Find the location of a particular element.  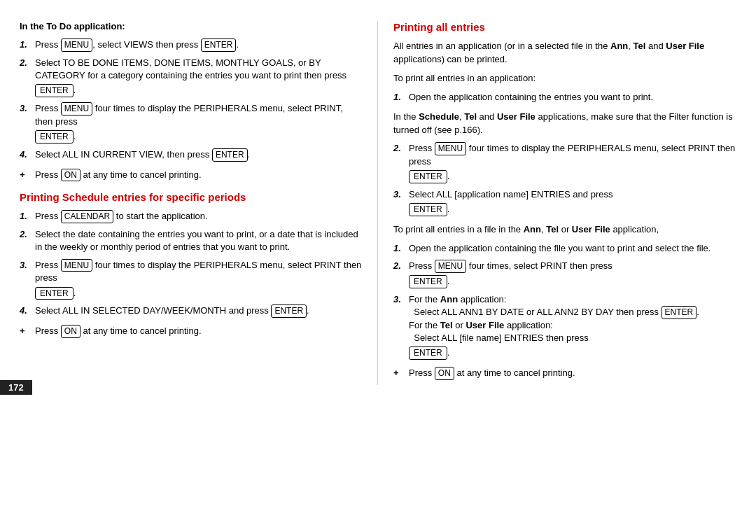

tel-bold2: Tel is located at coordinates (470, 116).